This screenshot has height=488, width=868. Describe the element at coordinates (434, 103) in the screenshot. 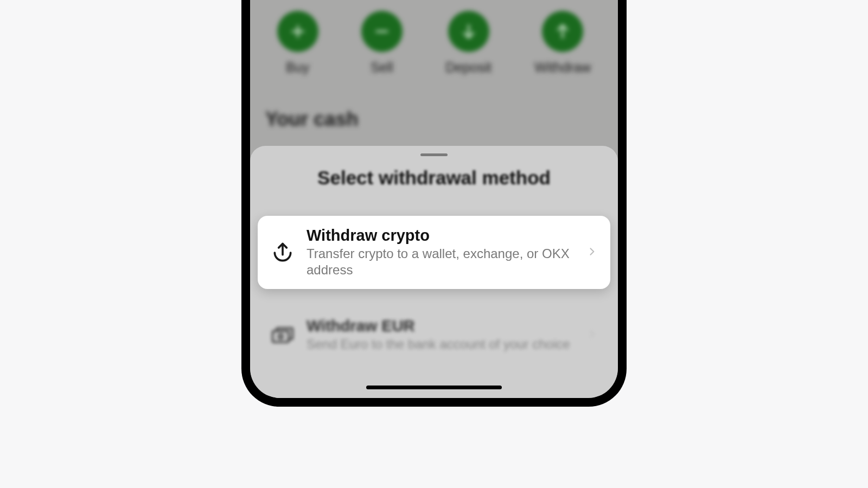

I see `section-title: Your cash` at that location.